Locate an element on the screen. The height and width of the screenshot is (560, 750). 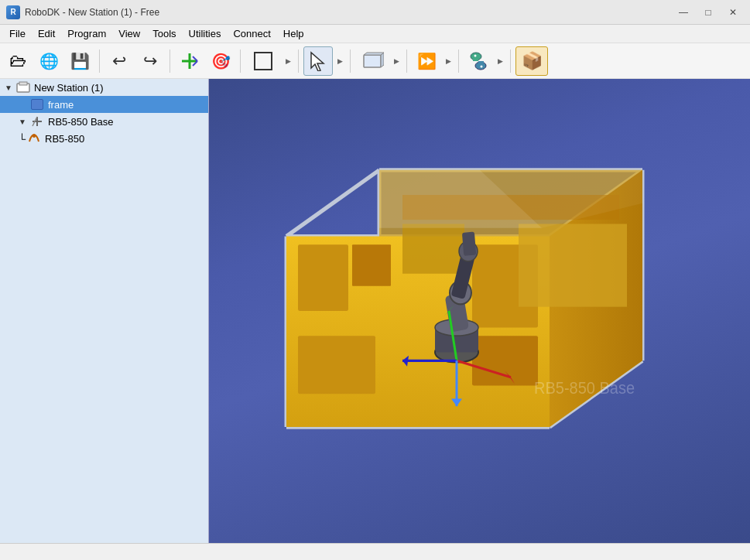
title-bar: R RoboDK - New Station (1) - Free — □ ✕ is located at coordinates (375, 12).